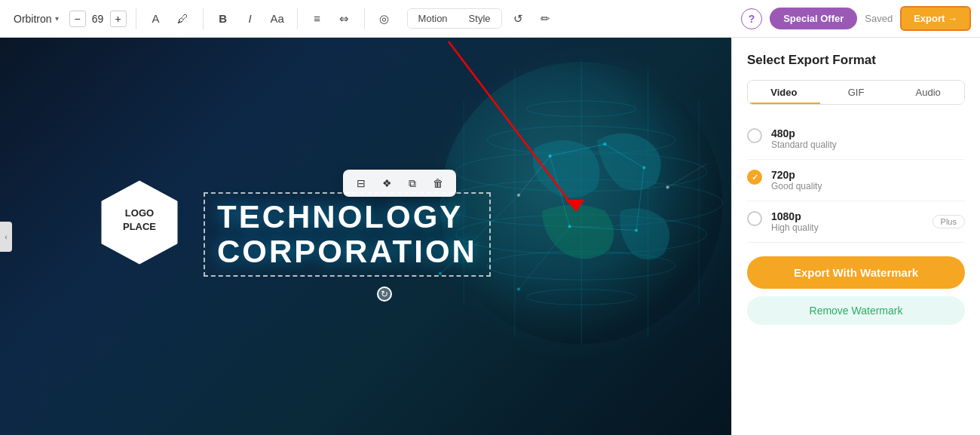 This screenshot has height=435, width=980. What do you see at coordinates (856, 18) in the screenshot?
I see `toolbar-right: ? Special Offer Saved Export →` at bounding box center [856, 18].